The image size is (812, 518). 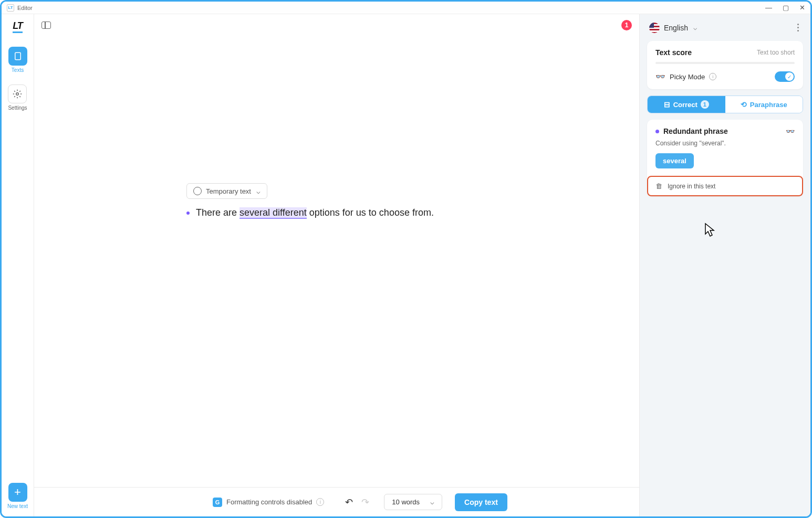 What do you see at coordinates (786, 7) in the screenshot?
I see `maximize-button: ▢` at bounding box center [786, 7].